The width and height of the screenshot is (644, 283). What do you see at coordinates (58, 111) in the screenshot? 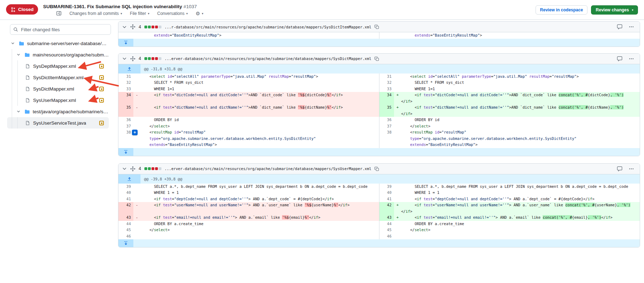
I see `tree-folder-test-java-org-apache-submarine-s-: test/java/org/apache/submarine/s…` at bounding box center [58, 111].